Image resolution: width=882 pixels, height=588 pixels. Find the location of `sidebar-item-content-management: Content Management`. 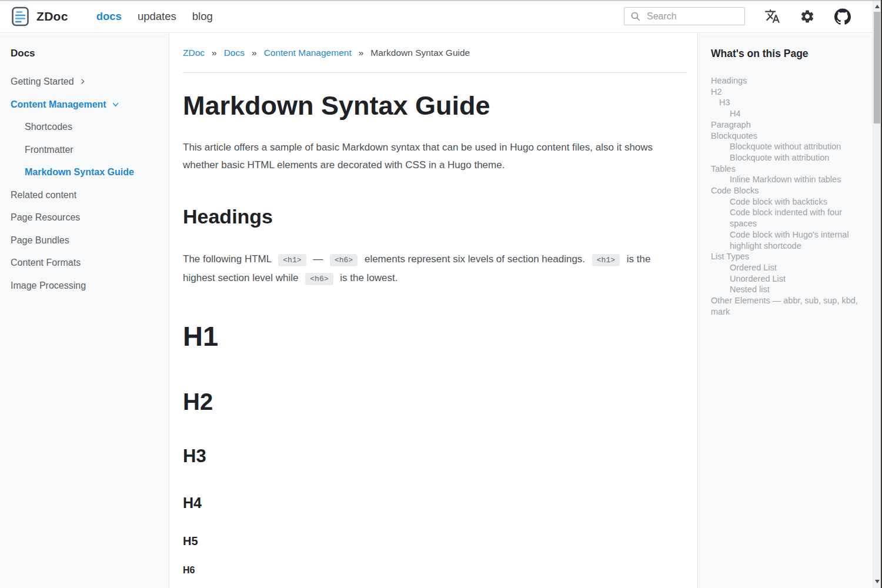

sidebar-item-content-management: Content Management is located at coordinates (86, 105).